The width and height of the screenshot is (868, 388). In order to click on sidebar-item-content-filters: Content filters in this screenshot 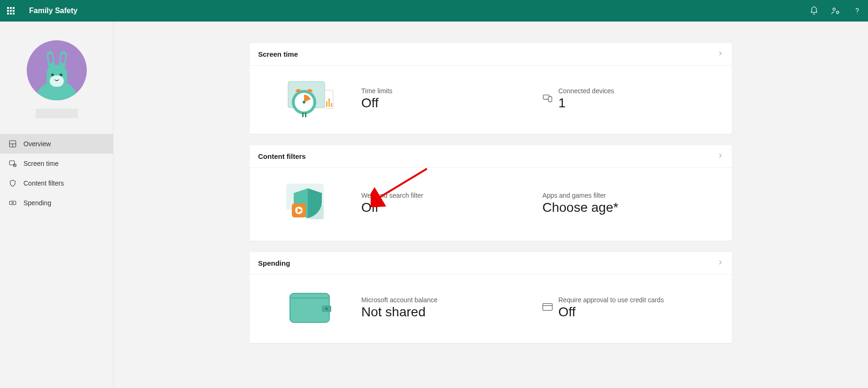, I will do `click(56, 183)`.